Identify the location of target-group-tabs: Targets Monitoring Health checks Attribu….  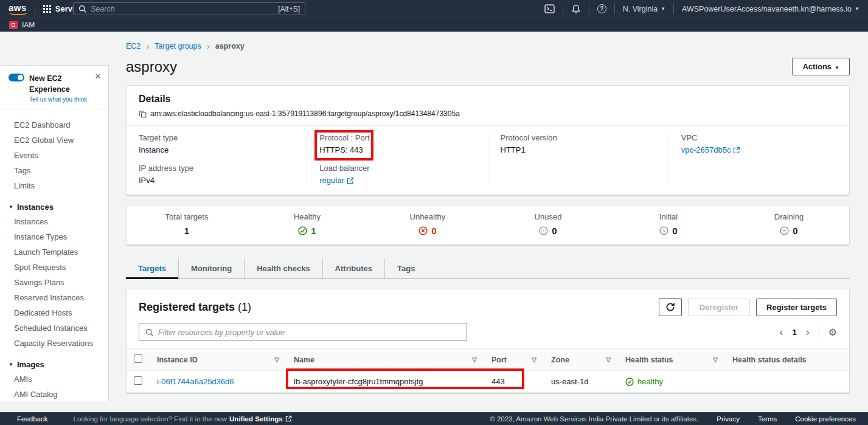
(488, 269).